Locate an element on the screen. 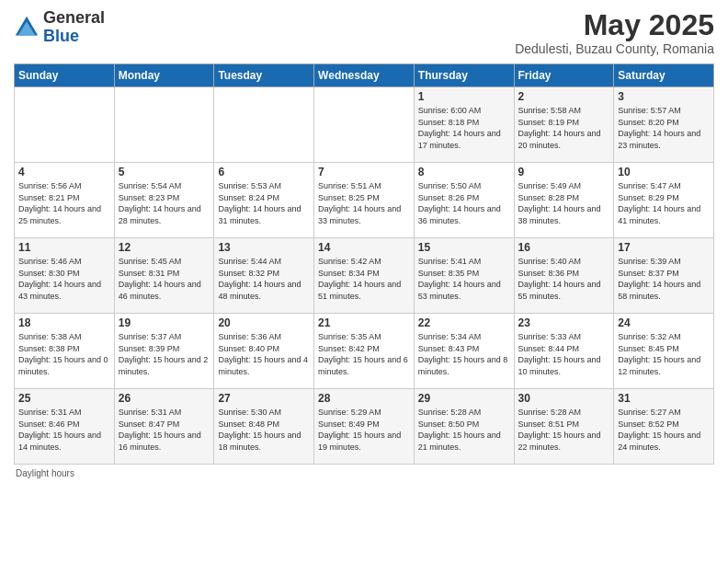 This screenshot has width=728, height=563. day-number: 1 is located at coordinates (464, 97).